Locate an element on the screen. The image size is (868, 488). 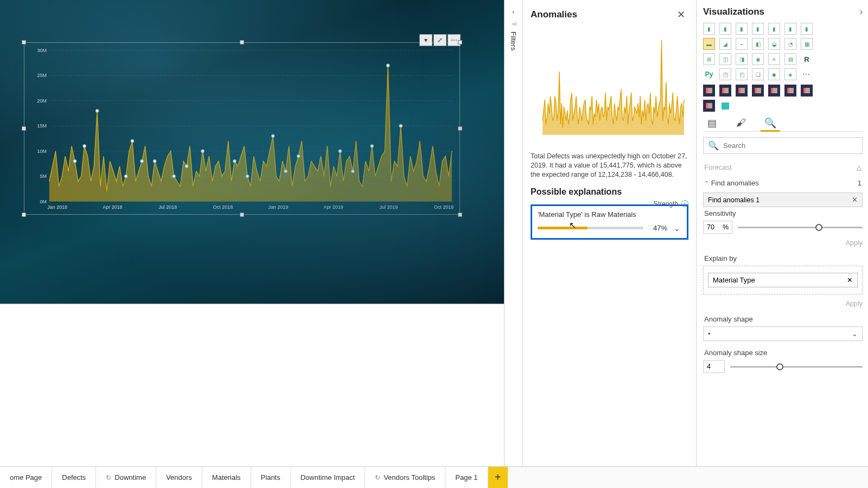
tab-vendors-tooltips: ↻Vendors Tooltips is located at coordinates (405, 477).